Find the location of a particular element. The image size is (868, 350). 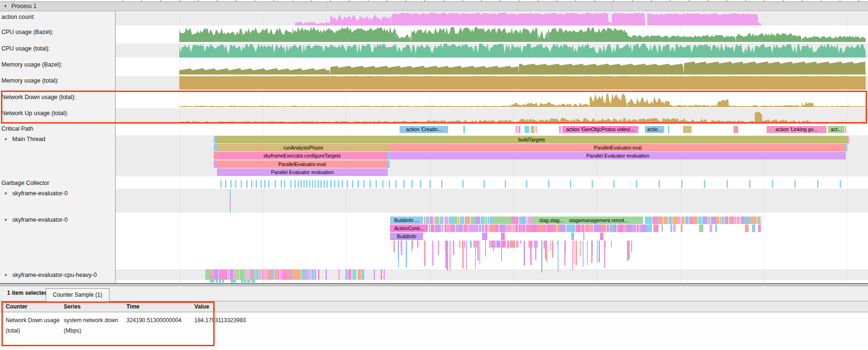

main-thread-slice-skyframeexecutor-configureta: skyframeExecutor.configureTargets is located at coordinates (302, 156).